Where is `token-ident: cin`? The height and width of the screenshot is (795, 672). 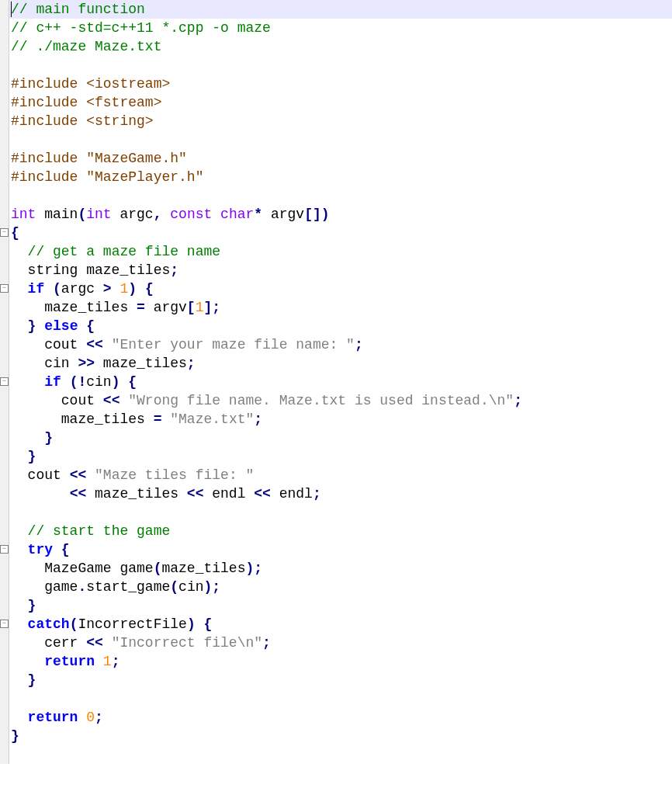 token-ident: cin is located at coordinates (191, 587).